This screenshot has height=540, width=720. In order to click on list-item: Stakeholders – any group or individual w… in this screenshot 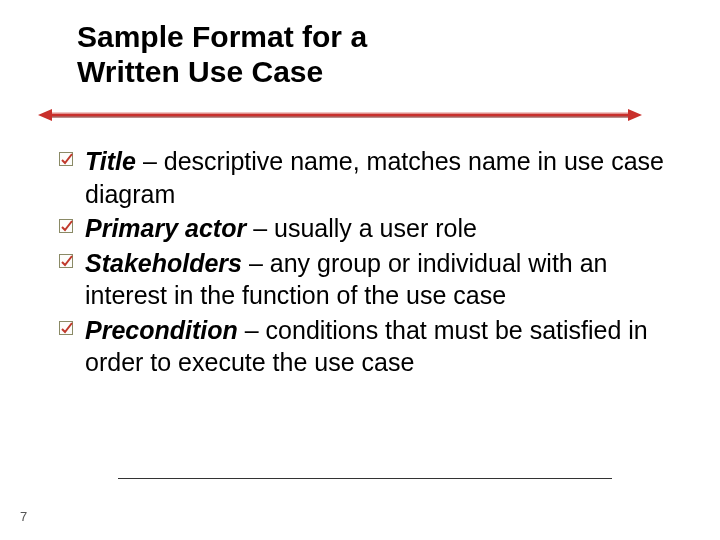, I will do `click(365, 280)`.